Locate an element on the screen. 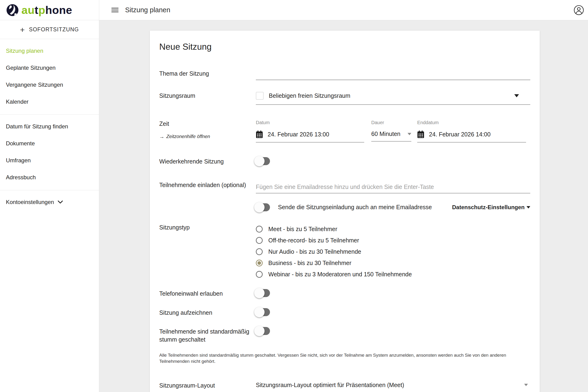 The image size is (588, 392). topic-label: Thema der Sitzung is located at coordinates (208, 74).